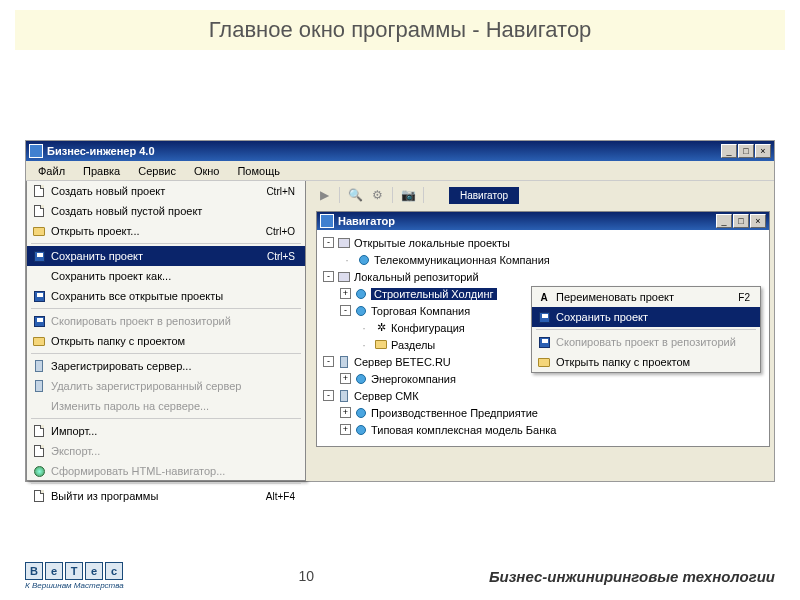 The width and height of the screenshot is (800, 600). Describe the element at coordinates (416, 277) in the screenshot. I see `tree-label: Локальный репозиторий` at that location.